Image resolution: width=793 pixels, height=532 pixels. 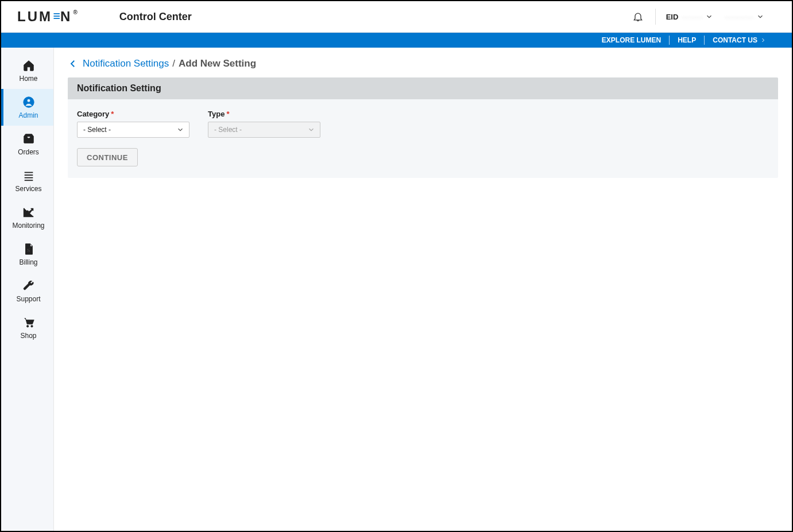 What do you see at coordinates (28, 328) in the screenshot?
I see `sidebar-item-shop: Shop` at bounding box center [28, 328].